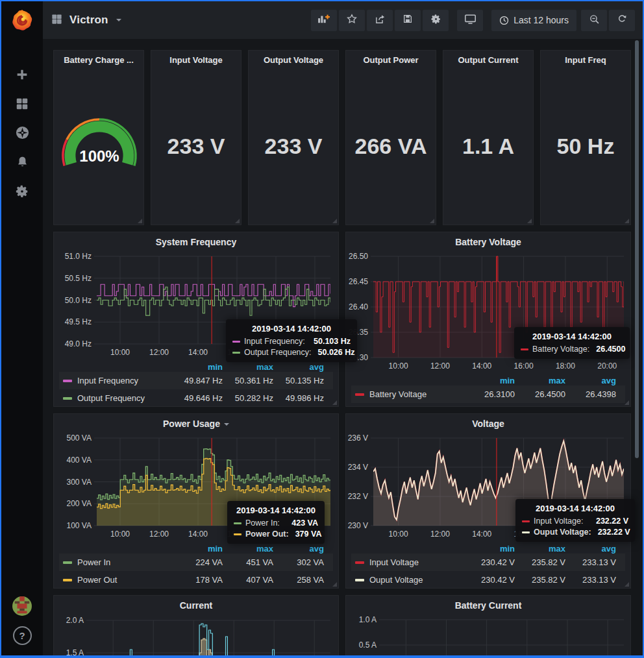 This screenshot has height=658, width=644. What do you see at coordinates (111, 398) in the screenshot?
I see `legend-series-name: Output Frequency` at bounding box center [111, 398].